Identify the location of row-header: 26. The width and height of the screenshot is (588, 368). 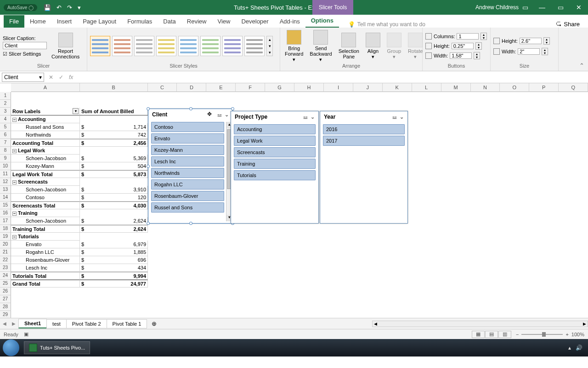
(6, 292).